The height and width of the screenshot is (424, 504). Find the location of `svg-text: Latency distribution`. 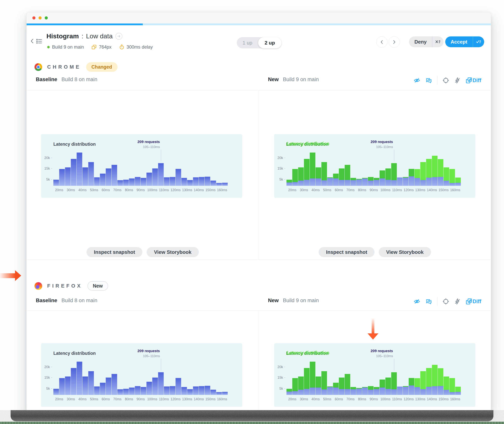

svg-text: Latency distribution is located at coordinates (74, 353).